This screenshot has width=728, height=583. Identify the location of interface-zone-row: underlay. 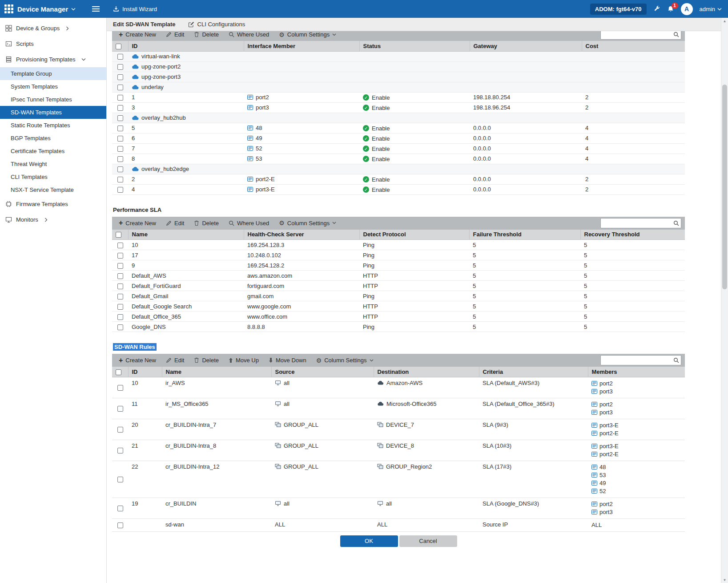
(398, 87).